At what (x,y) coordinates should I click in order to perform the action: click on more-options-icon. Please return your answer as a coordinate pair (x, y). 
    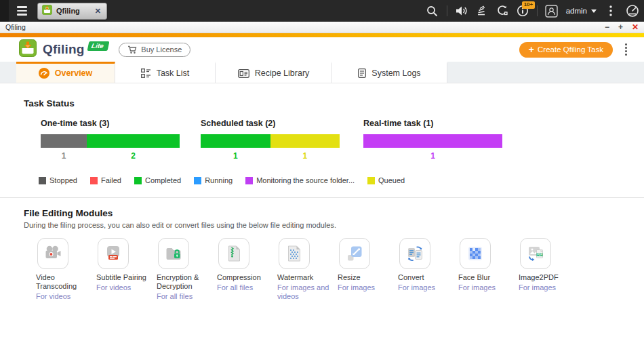
    Looking at the image, I should click on (611, 11).